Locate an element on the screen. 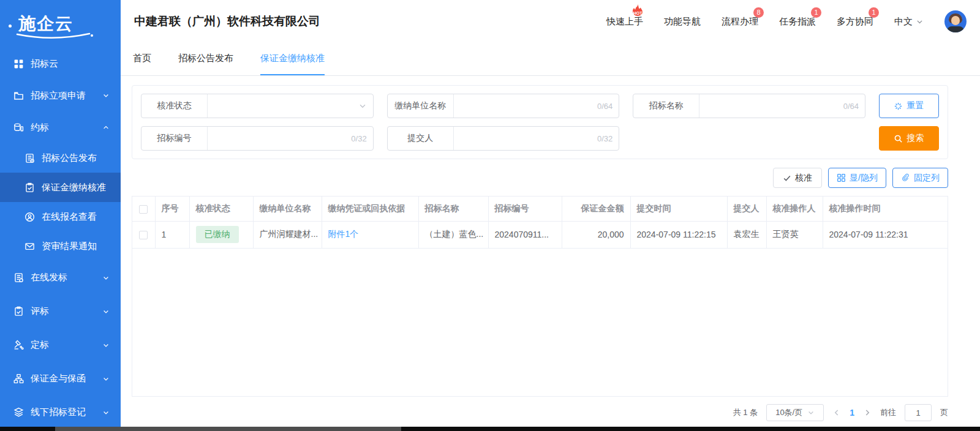 The height and width of the screenshot is (431, 980). bid-no-input is located at coordinates (281, 138).